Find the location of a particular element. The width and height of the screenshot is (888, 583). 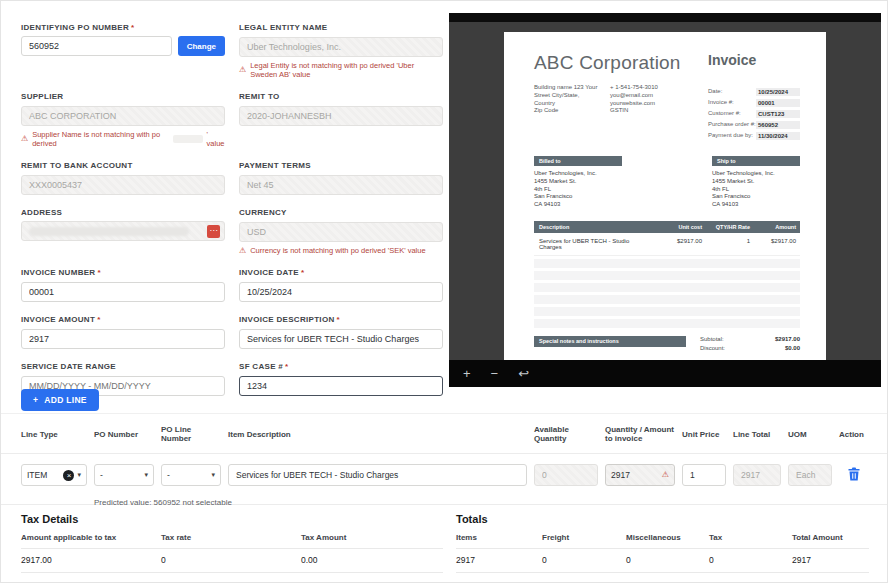

col-action: Action is located at coordinates (854, 434).